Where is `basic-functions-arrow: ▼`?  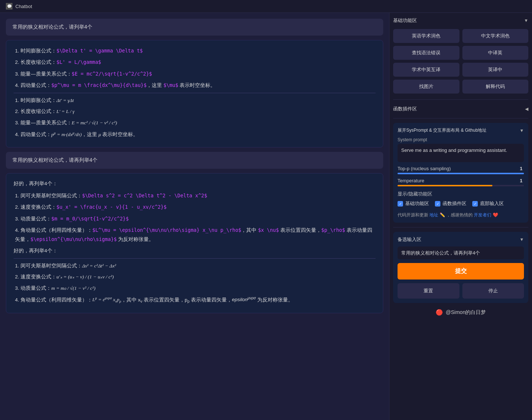 basic-functions-arrow: ▼ is located at coordinates (526, 21).